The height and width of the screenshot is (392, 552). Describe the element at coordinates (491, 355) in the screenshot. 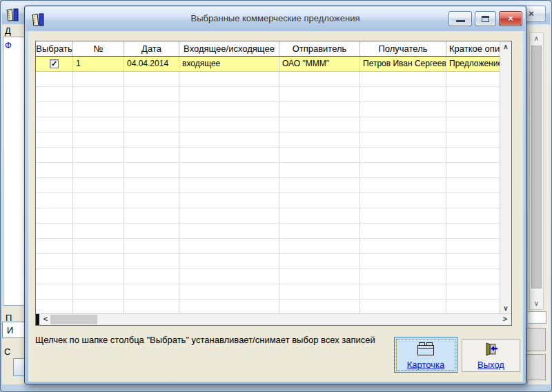

I see `exit-button: Выход` at that location.